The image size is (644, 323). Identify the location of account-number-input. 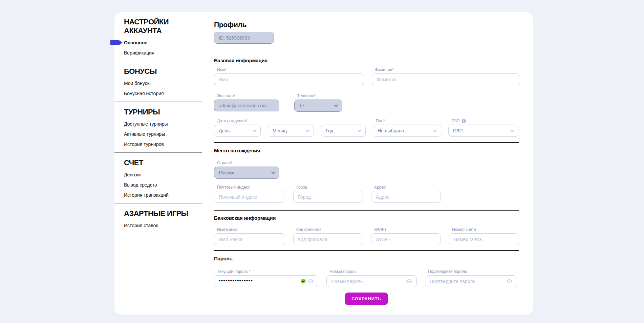
(484, 239).